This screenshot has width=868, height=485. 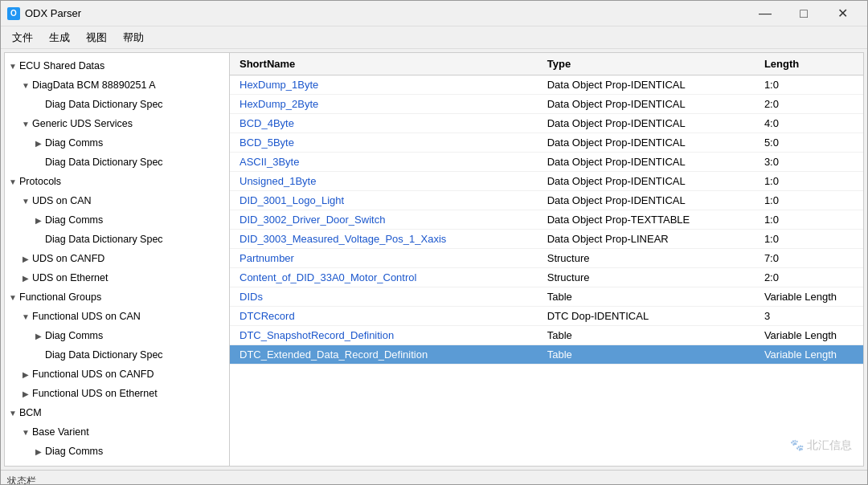 What do you see at coordinates (547, 297) in the screenshot?
I see `table-row: DIDsTableVariable Length` at bounding box center [547, 297].